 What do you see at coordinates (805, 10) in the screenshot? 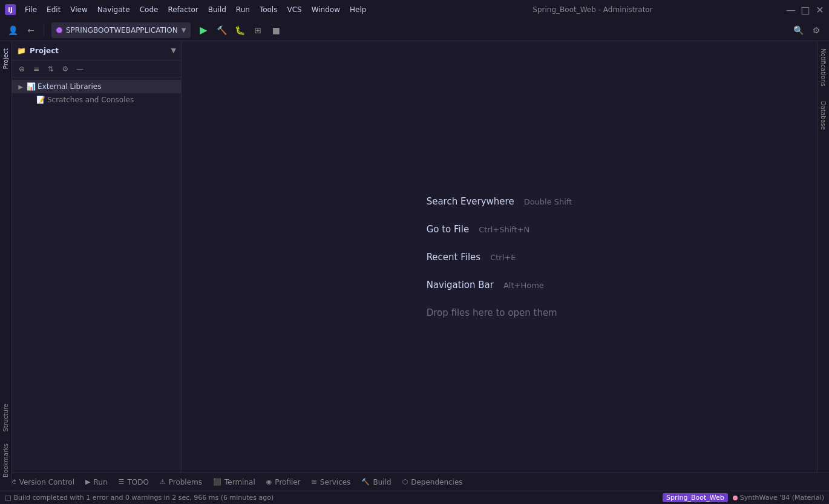
I see `window-controls: — □ ✕` at bounding box center [805, 10].